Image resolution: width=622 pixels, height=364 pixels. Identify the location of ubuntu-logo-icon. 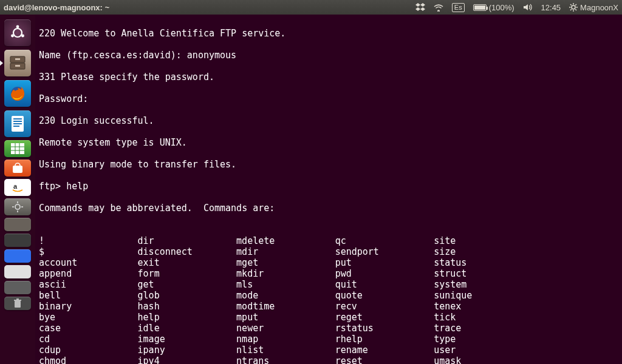
(18, 33).